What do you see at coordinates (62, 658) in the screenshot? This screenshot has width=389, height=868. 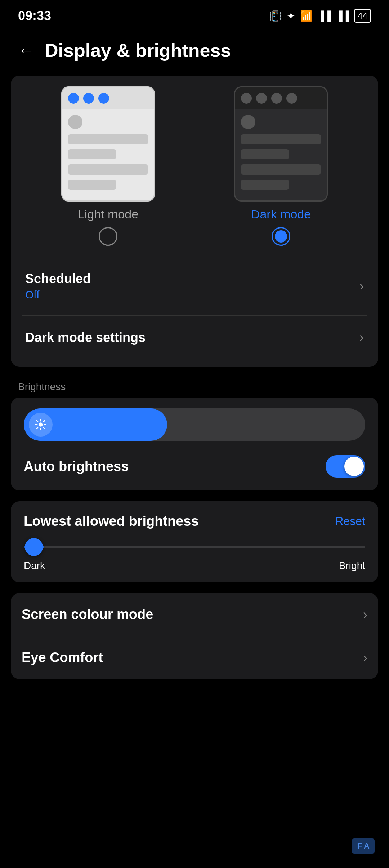 I see `eye-comfort-title: Eye Comfort` at bounding box center [62, 658].